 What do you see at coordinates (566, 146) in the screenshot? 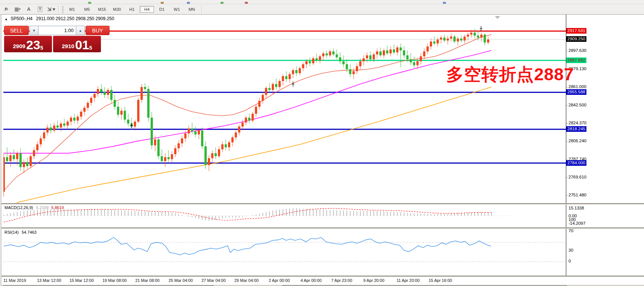
I see `price-axis-line` at bounding box center [566, 146].